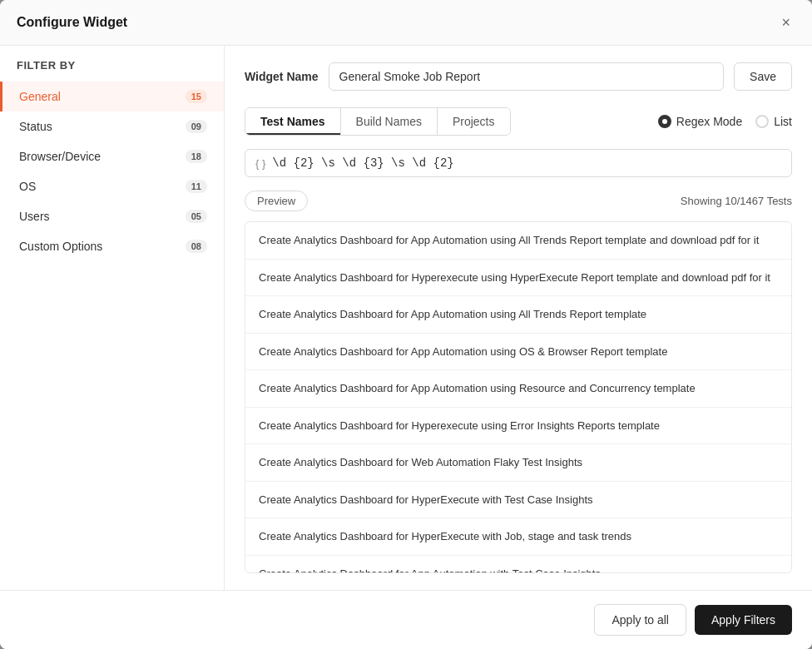 The width and height of the screenshot is (812, 649). Describe the element at coordinates (72, 22) in the screenshot. I see `modal-title: Configure Widget` at that location.